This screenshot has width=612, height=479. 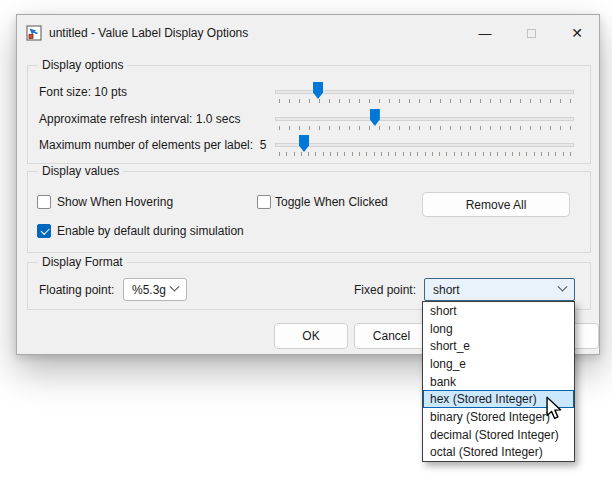 I want to click on fixed-point-dropdown-list: shortlongshort_elong_ebankhex (Stored In…, so click(x=498, y=382).